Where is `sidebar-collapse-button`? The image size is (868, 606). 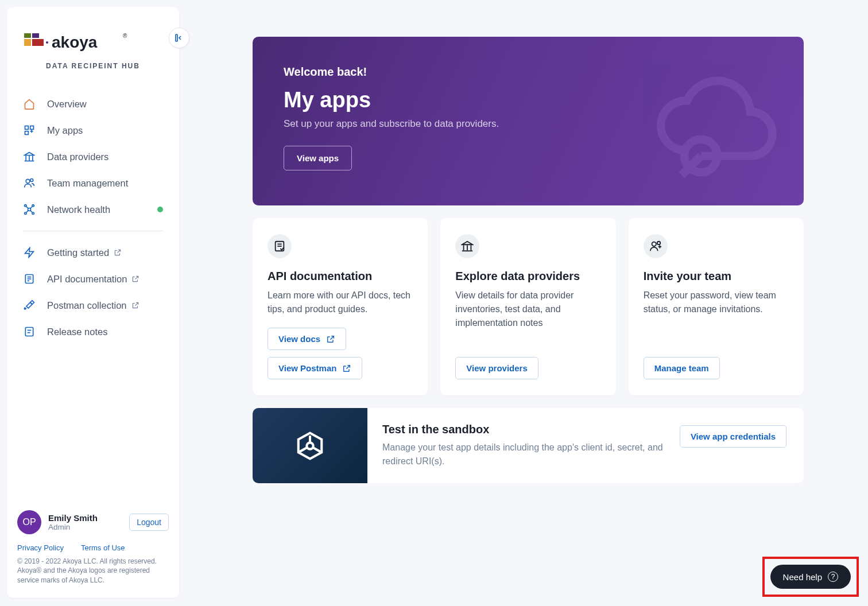
sidebar-collapse-button is located at coordinates (179, 38).